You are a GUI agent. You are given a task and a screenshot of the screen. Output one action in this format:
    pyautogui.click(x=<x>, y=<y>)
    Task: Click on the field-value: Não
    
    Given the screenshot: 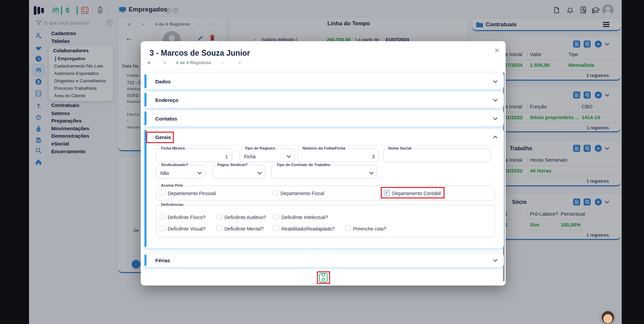 What is the action you would take?
    pyautogui.click(x=165, y=173)
    